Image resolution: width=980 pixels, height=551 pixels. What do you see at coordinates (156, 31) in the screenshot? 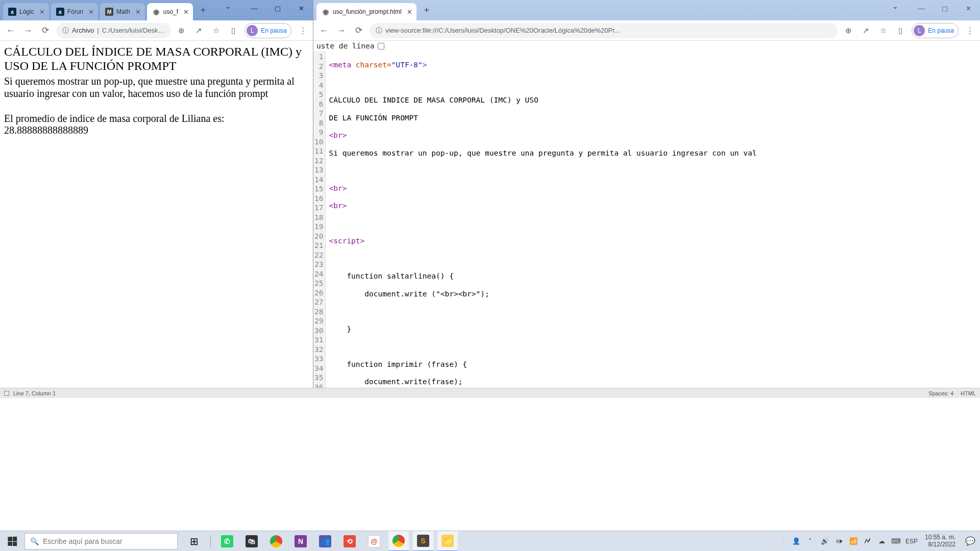
I see `address-row: ← → ⟳ ⓘ Archivo | C:/Users/luisi/Desktop…` at bounding box center [156, 31].